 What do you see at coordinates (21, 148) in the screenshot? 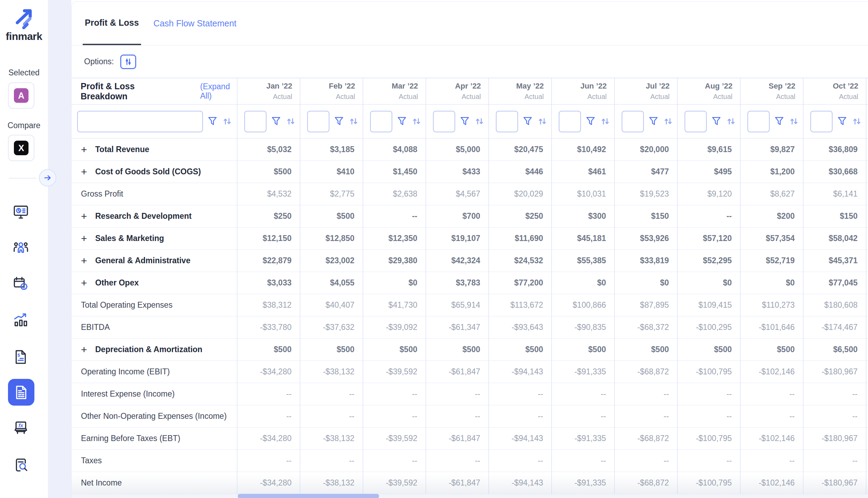
I see `compare-scenario-card: X` at bounding box center [21, 148].